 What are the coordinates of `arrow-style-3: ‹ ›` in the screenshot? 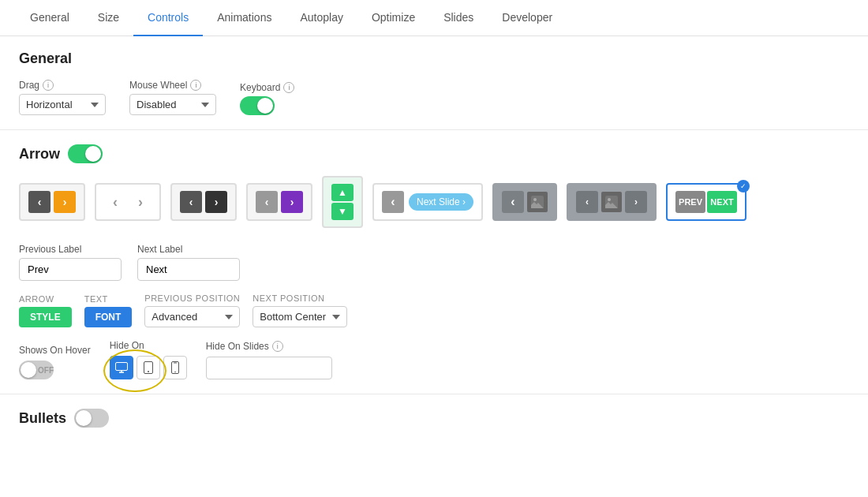 It's located at (204, 202).